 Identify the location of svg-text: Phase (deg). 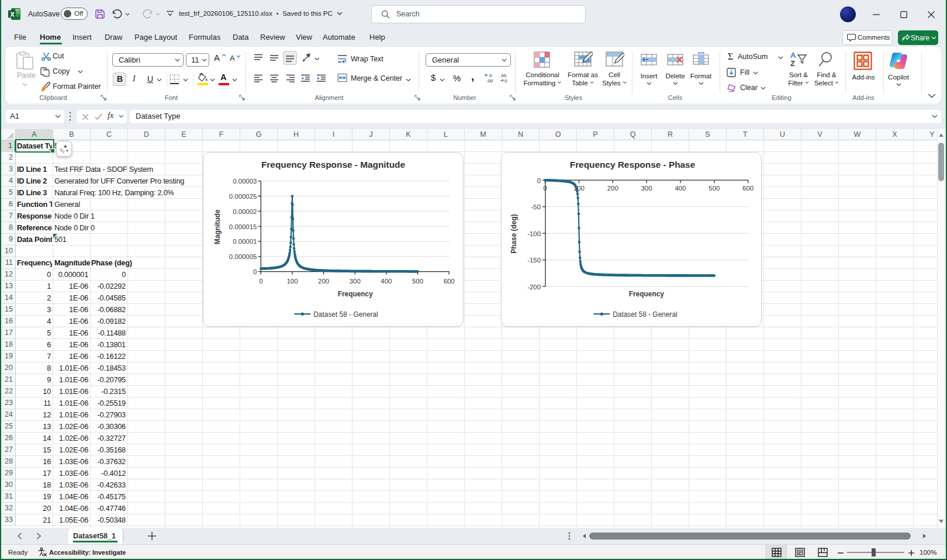
(514, 234).